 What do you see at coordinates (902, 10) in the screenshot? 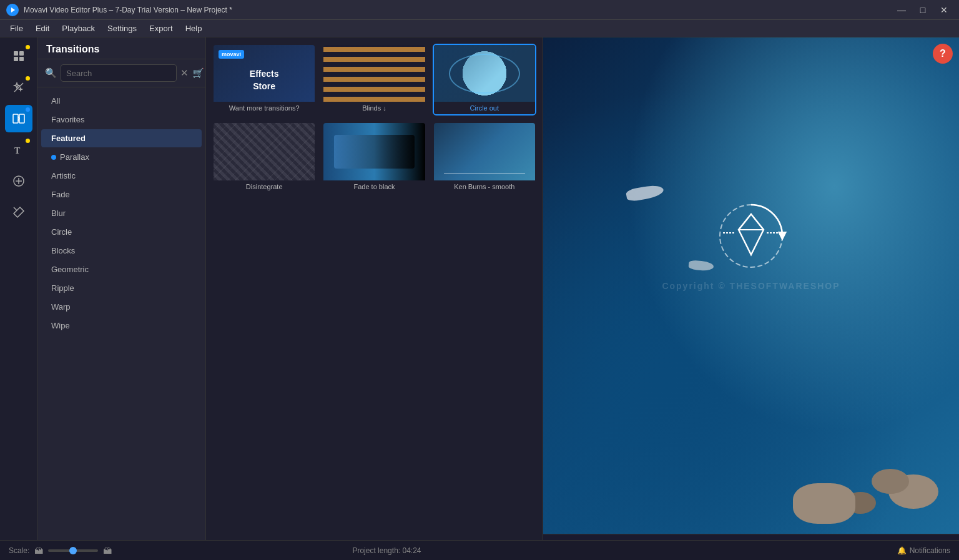
I see `minimize-button: —` at bounding box center [902, 10].